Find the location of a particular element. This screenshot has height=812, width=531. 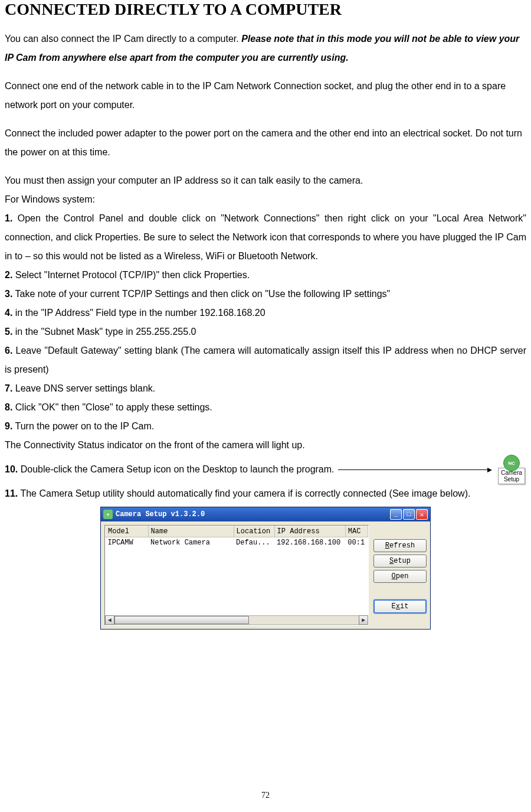

scroll-track is located at coordinates (237, 620).